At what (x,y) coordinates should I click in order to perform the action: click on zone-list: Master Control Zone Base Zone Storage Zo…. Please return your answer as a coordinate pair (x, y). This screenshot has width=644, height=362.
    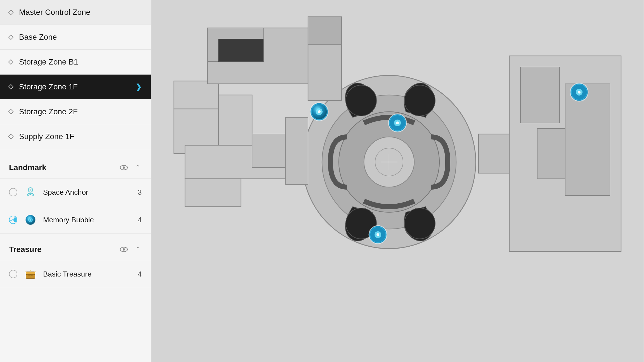
    Looking at the image, I should click on (75, 75).